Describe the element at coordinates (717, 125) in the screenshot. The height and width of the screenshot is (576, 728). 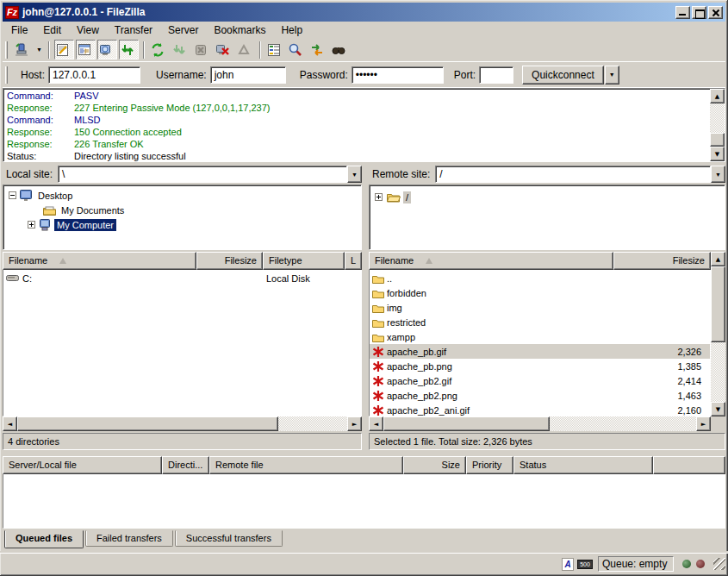
I see `log-scrollbar: ▲ ▼` at that location.